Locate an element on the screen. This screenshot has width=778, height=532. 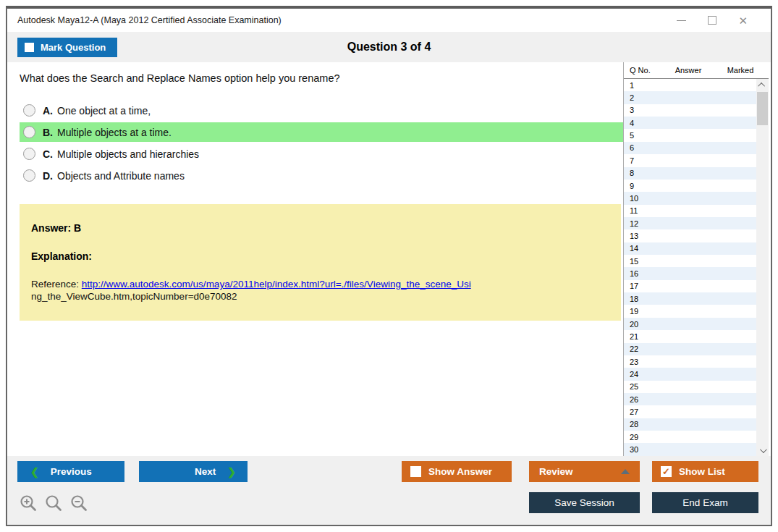
question-list-row: 21 is located at coordinates (690, 336).